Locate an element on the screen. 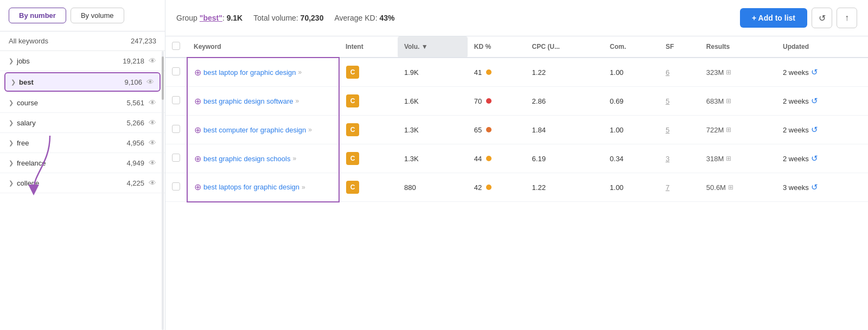 Image resolution: width=868 pixels, height=330 pixels. sidebar-item-right: 5,561 👁 is located at coordinates (141, 103).